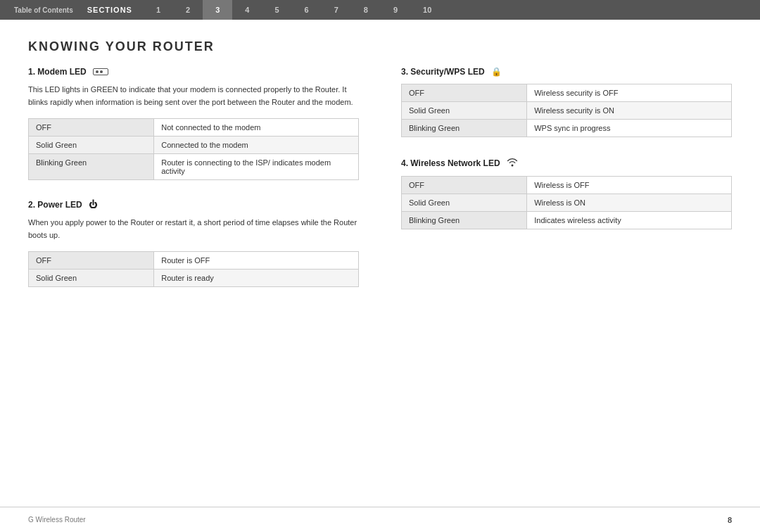 The width and height of the screenshot is (760, 532). Describe the element at coordinates (113, 10) in the screenshot. I see `sections-label: SECTIONS` at that location.